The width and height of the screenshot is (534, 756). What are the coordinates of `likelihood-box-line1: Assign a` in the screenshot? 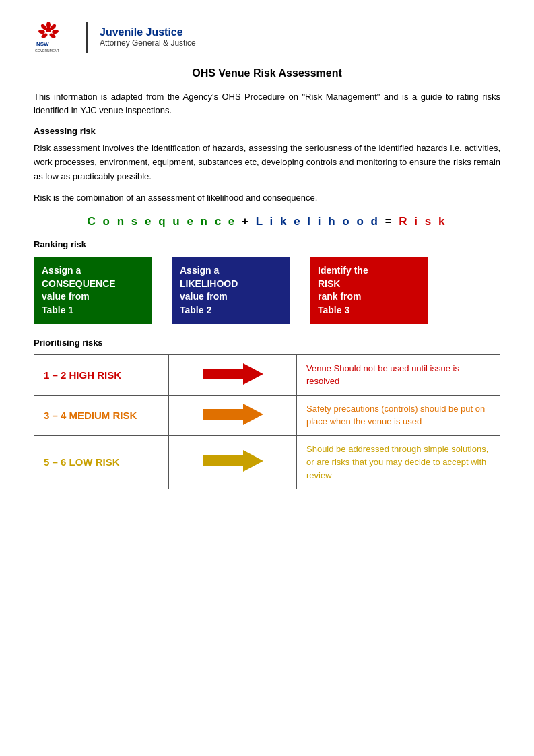 It's located at (199, 270).